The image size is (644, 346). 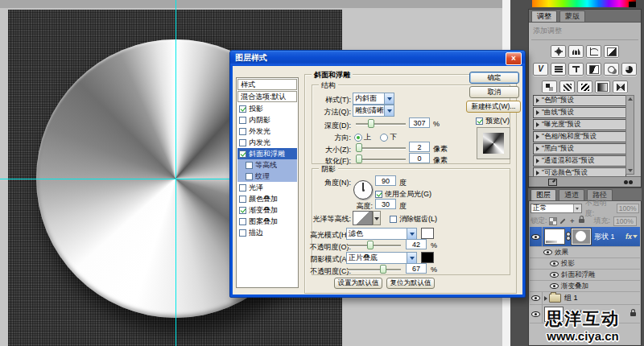 I want to click on visibility-icon, so click(x=628, y=182).